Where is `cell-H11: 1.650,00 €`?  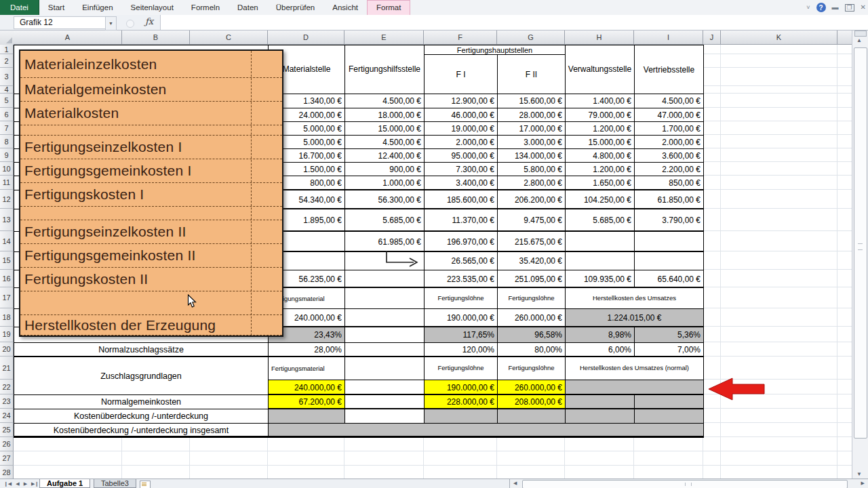 cell-H11: 1.650,00 € is located at coordinates (599, 183).